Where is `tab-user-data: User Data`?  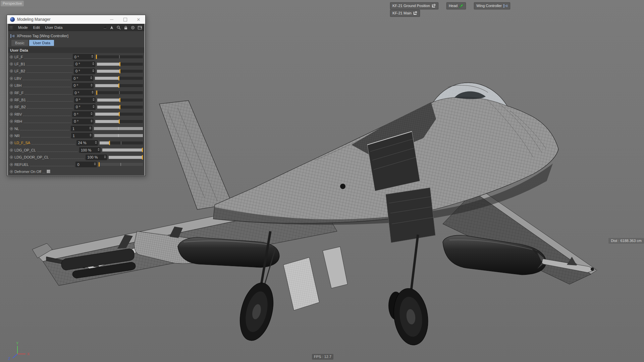
tab-user-data: User Data is located at coordinates (42, 43).